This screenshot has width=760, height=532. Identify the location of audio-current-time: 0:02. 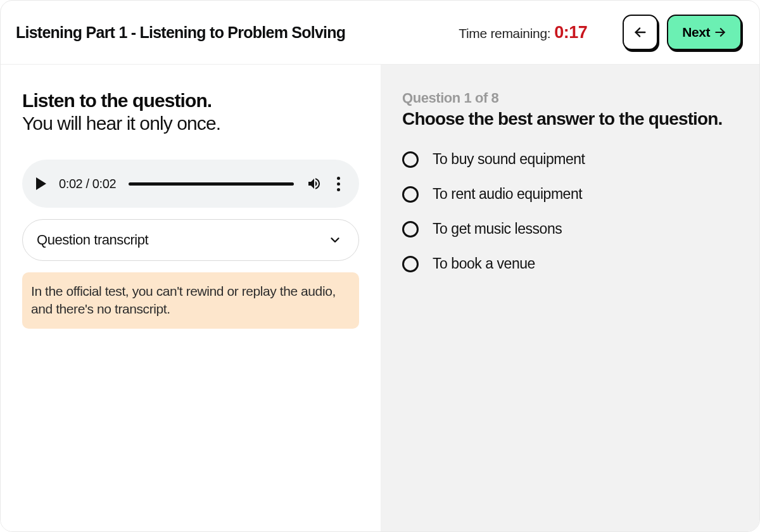
(71, 184).